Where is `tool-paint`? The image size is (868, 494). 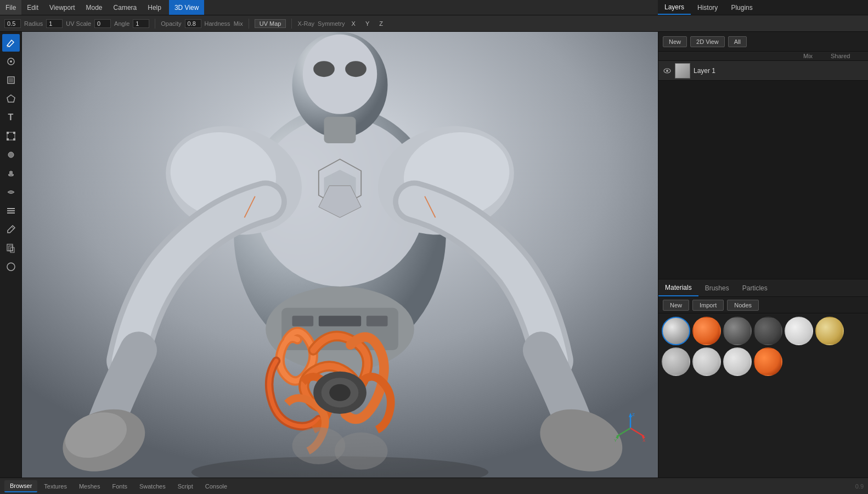 tool-paint is located at coordinates (11, 43).